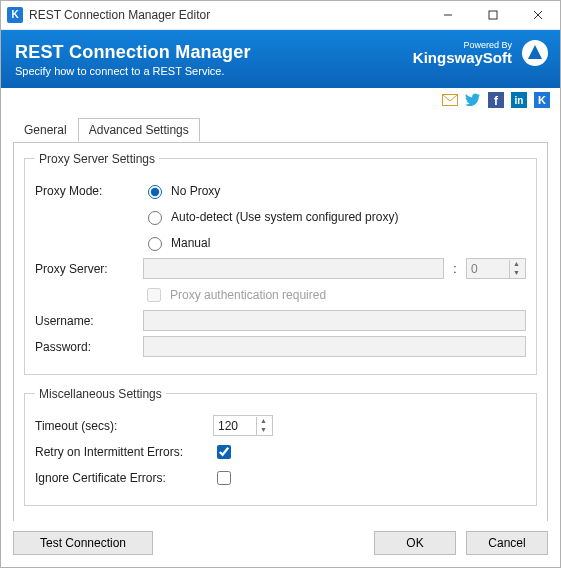 The height and width of the screenshot is (568, 561). Describe the element at coordinates (85, 191) in the screenshot. I see `proxy-mode-label: Proxy Mode:` at that location.